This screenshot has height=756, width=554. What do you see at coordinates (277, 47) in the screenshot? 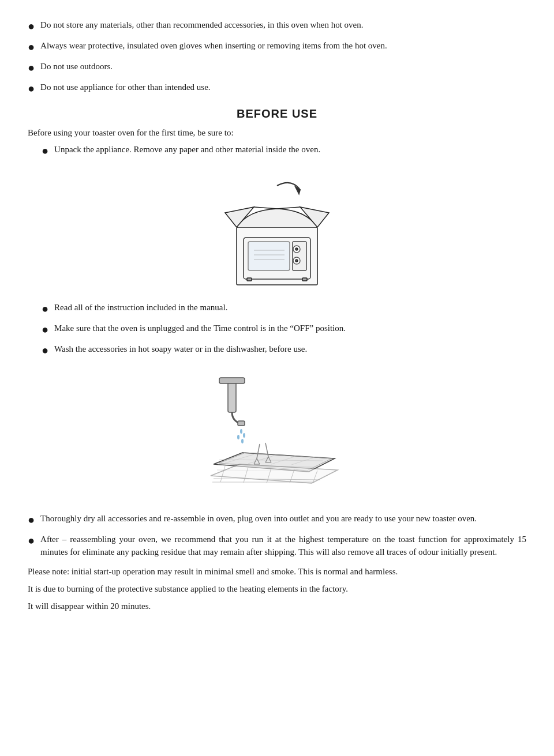
I see `list-item: ●Always wear protective, insulated oven …` at bounding box center [277, 47].